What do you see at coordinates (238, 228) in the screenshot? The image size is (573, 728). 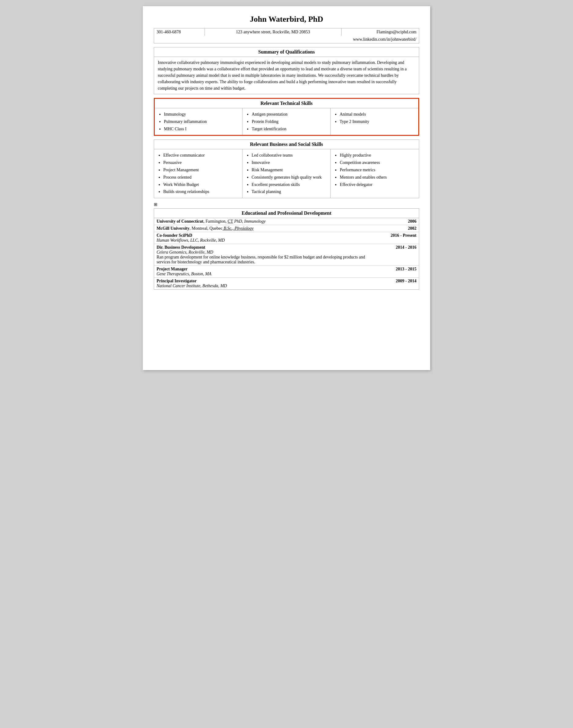 I see `degree: B.Sc., Physiology` at bounding box center [238, 228].